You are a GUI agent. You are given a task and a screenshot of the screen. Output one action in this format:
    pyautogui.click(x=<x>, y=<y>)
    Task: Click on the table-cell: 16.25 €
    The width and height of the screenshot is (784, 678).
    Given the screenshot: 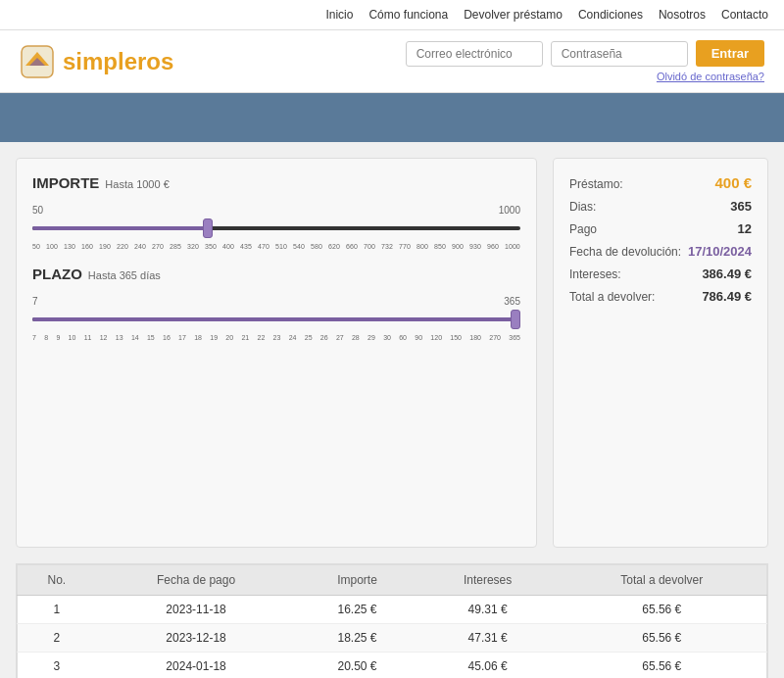 What is the action you would take?
    pyautogui.click(x=357, y=609)
    